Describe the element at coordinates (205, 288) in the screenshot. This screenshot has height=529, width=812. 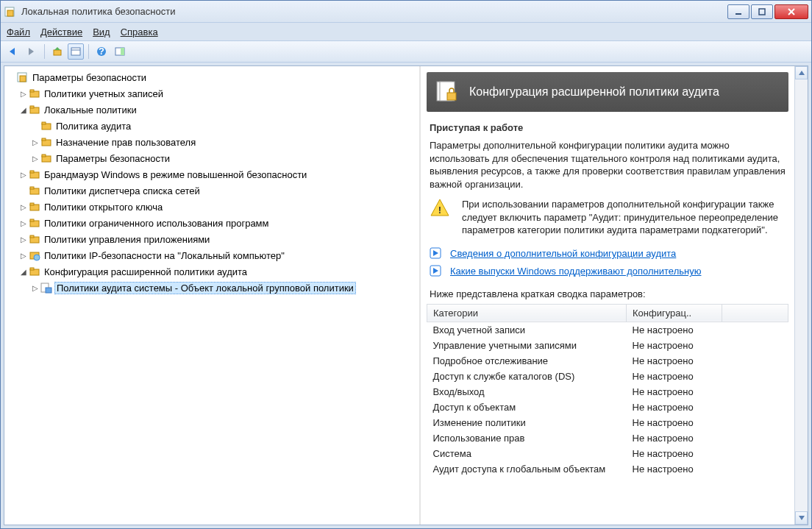
I see `tree-item-label: Политики аудита системы - Объект локальн…` at that location.